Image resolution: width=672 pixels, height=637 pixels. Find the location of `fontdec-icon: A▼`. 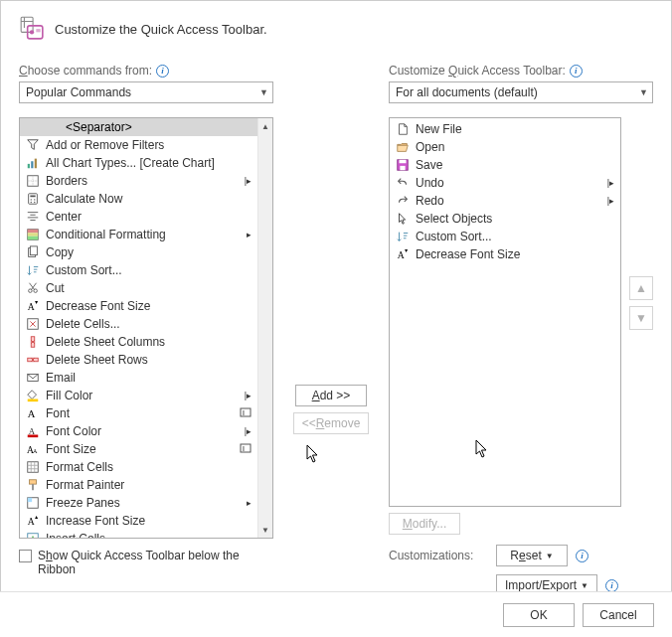

fontdec-icon: A▼ is located at coordinates (403, 254).